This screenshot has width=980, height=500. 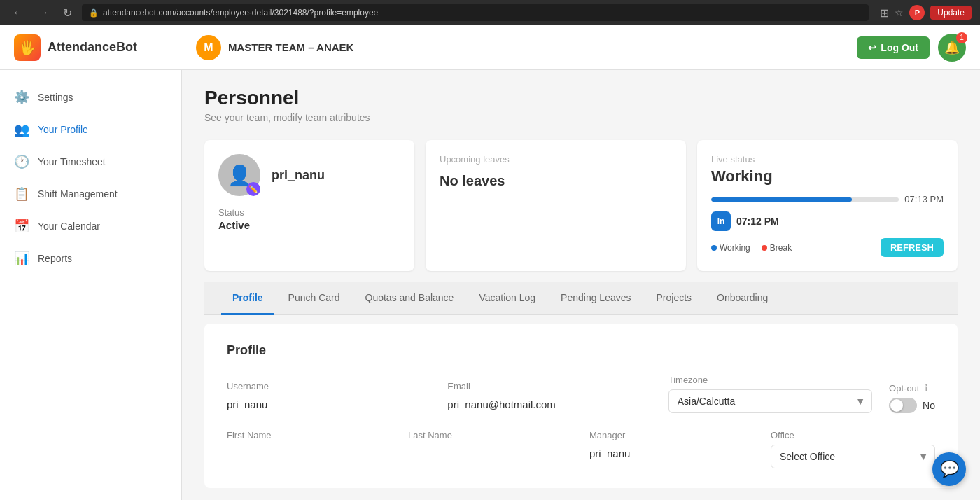 What do you see at coordinates (329, 387) in the screenshot?
I see `username-label: Username` at bounding box center [329, 387].